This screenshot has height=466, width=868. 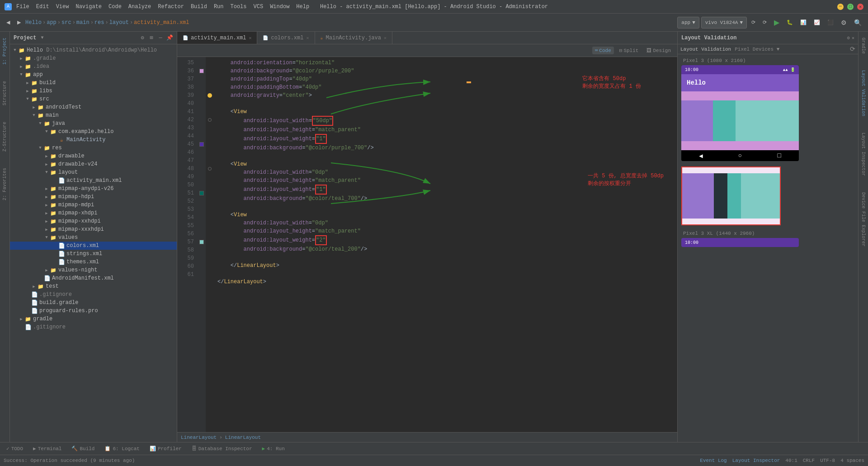 What do you see at coordinates (93, 67) in the screenshot?
I see `tree-item-idea: ▶ 📁 .idea` at bounding box center [93, 67].